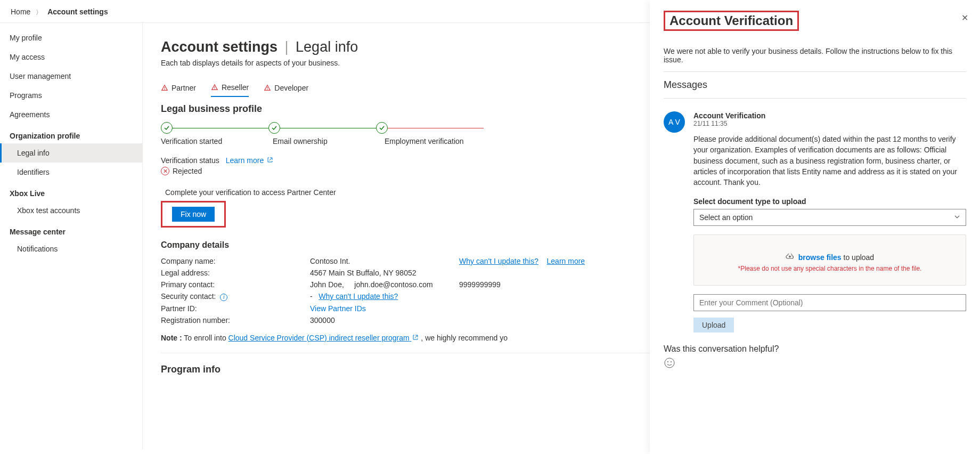 This screenshot has height=454, width=980. I want to click on document-type-select: Select an option, so click(830, 217).